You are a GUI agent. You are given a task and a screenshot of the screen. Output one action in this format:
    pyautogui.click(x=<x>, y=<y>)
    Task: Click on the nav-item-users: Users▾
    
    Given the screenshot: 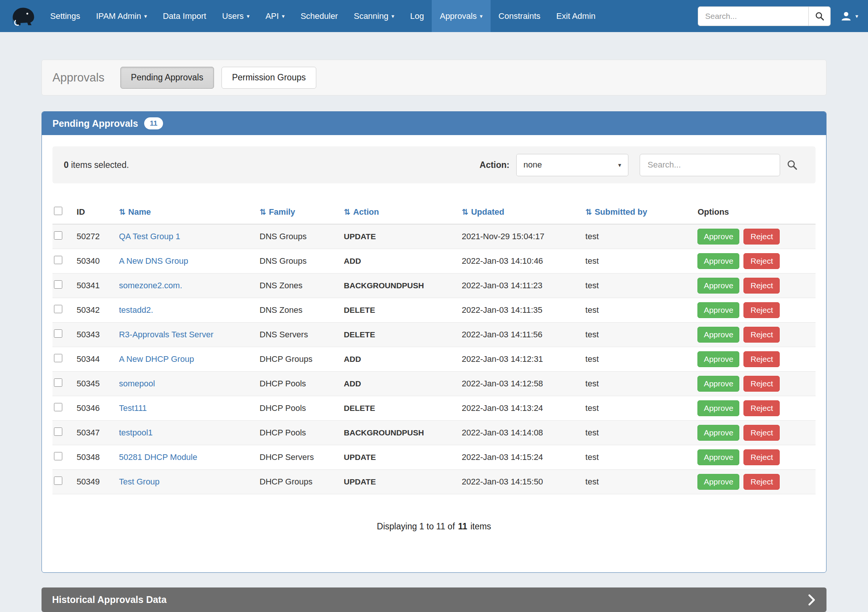 What is the action you would take?
    pyautogui.click(x=236, y=16)
    